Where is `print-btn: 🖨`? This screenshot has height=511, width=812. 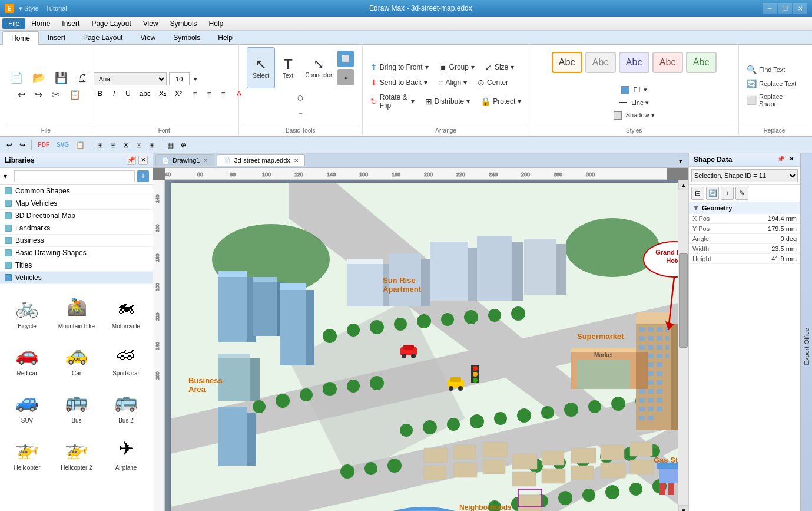 print-btn: 🖨 is located at coordinates (82, 78).